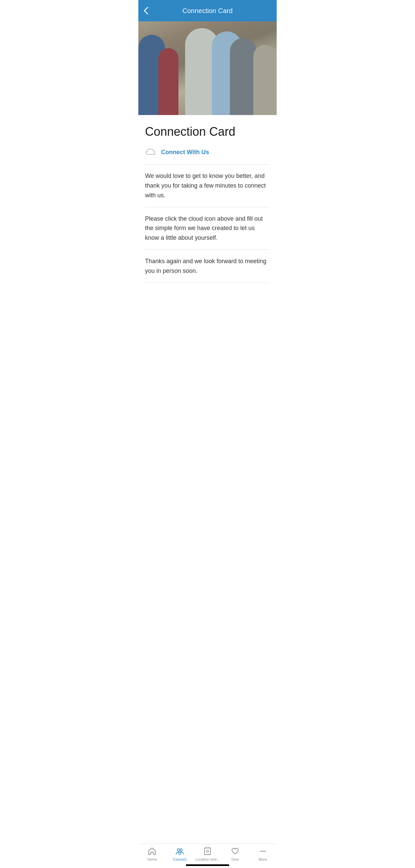 Image resolution: width=415 pixels, height=868 pixels. What do you see at coordinates (208, 185) in the screenshot?
I see `paragraph-1: We would love to get to know you better,…` at bounding box center [208, 185].